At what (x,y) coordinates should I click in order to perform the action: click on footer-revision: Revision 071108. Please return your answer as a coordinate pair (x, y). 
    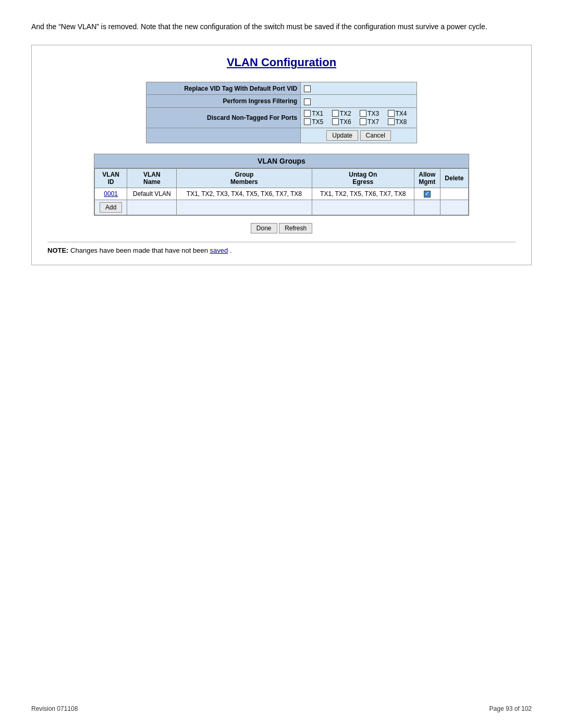
    Looking at the image, I should click on (54, 709).